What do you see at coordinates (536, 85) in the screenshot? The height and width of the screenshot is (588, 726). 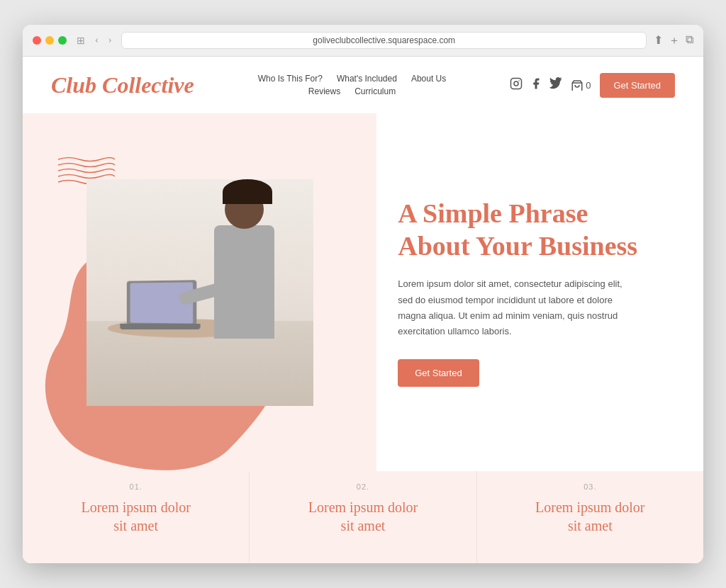 I see `facebook-icon` at bounding box center [536, 85].